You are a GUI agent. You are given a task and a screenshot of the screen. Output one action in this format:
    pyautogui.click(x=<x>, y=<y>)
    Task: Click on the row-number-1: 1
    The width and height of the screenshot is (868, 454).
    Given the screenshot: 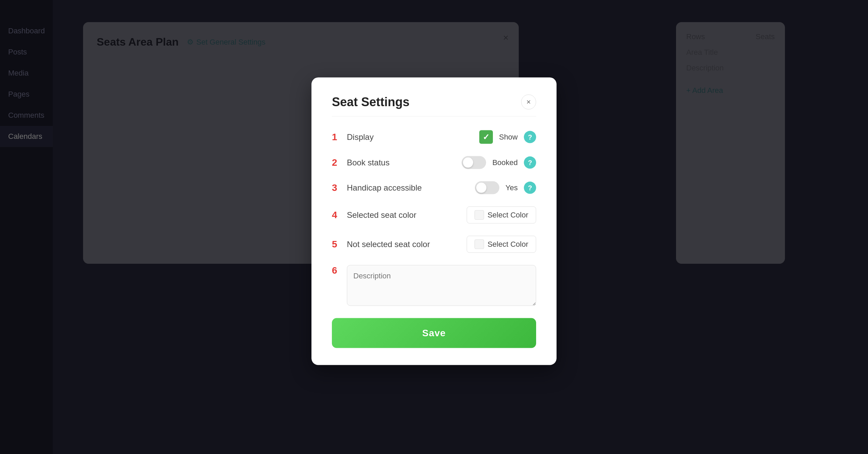 What is the action you would take?
    pyautogui.click(x=339, y=137)
    